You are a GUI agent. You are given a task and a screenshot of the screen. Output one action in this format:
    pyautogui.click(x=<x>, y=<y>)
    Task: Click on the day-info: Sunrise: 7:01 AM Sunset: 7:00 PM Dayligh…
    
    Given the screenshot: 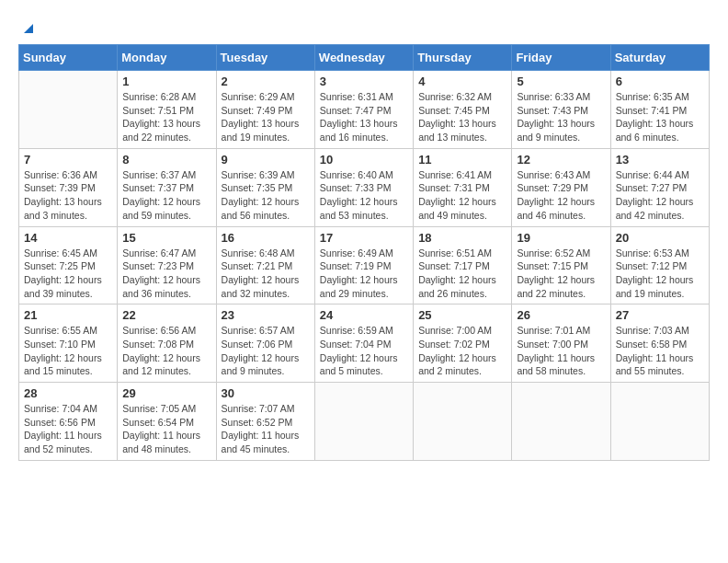 What is the action you would take?
    pyautogui.click(x=561, y=351)
    